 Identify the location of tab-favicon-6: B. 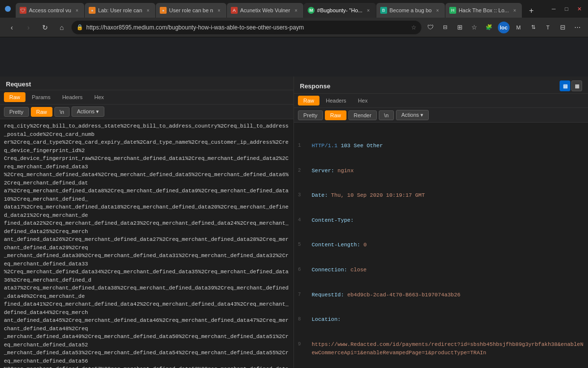
(384, 10).